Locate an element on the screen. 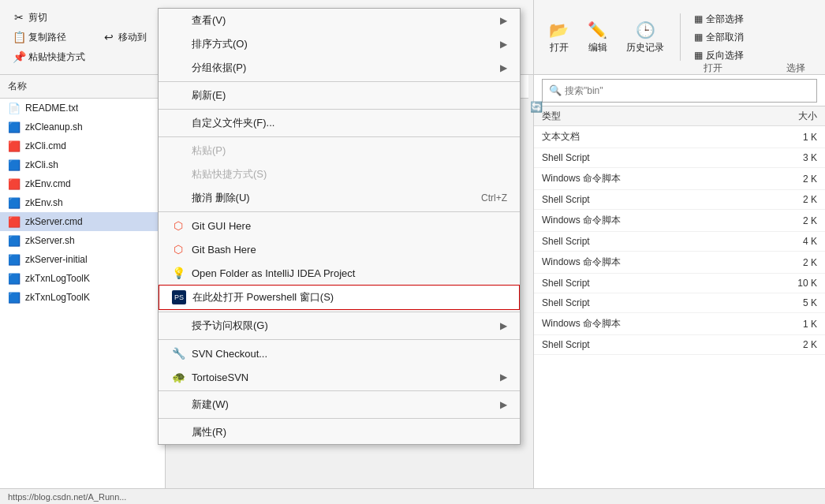 This screenshot has width=825, height=504. deselect-all-button: ▦ 全部取消 is located at coordinates (719, 38).